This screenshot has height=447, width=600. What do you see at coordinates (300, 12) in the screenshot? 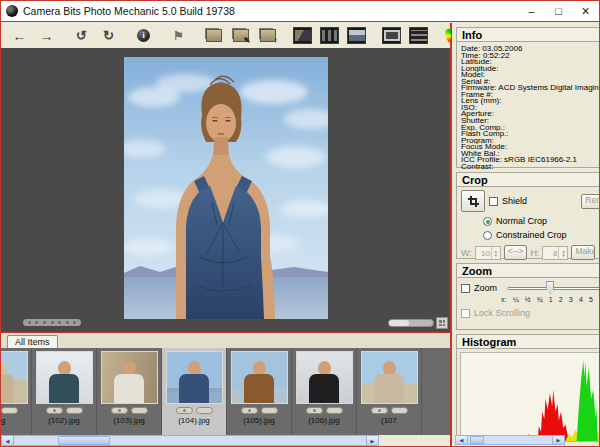
I see `title-bar: Camera Bits Photo Mechanic 5.0 Build 197…` at bounding box center [300, 12].